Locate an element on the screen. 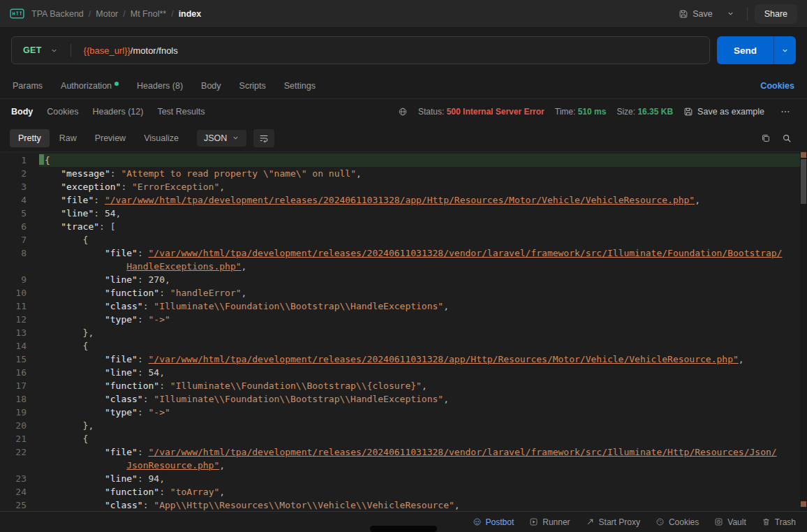 The image size is (807, 532). toolbar-right-actions is located at coordinates (779, 138).